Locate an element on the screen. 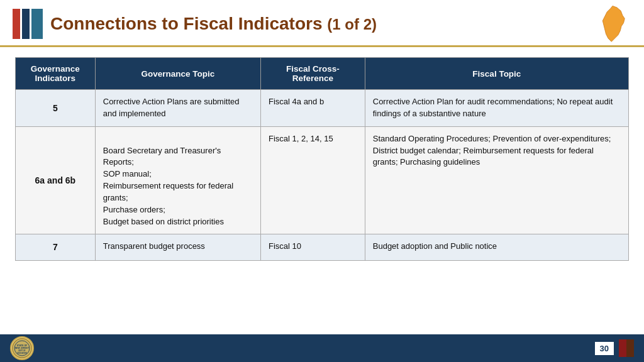 The height and width of the screenshot is (362, 644). governance-topic-cell: Corrective Action Plans are submitted an… is located at coordinates (177, 108).